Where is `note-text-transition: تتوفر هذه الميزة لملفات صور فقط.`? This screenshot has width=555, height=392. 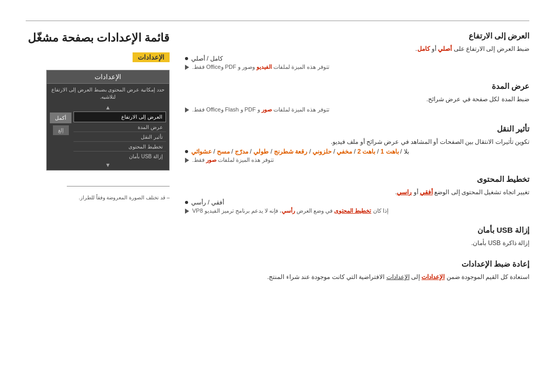
note-text-transition: تتوفر هذه الميزة لملفات صور فقط. is located at coordinates (233, 160).